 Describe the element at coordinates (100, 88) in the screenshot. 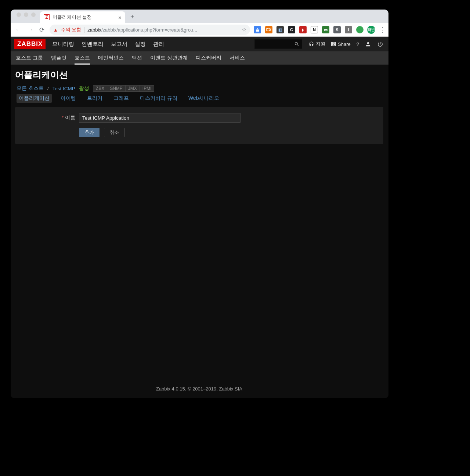

I see `protocol-badge: ZBX` at that location.